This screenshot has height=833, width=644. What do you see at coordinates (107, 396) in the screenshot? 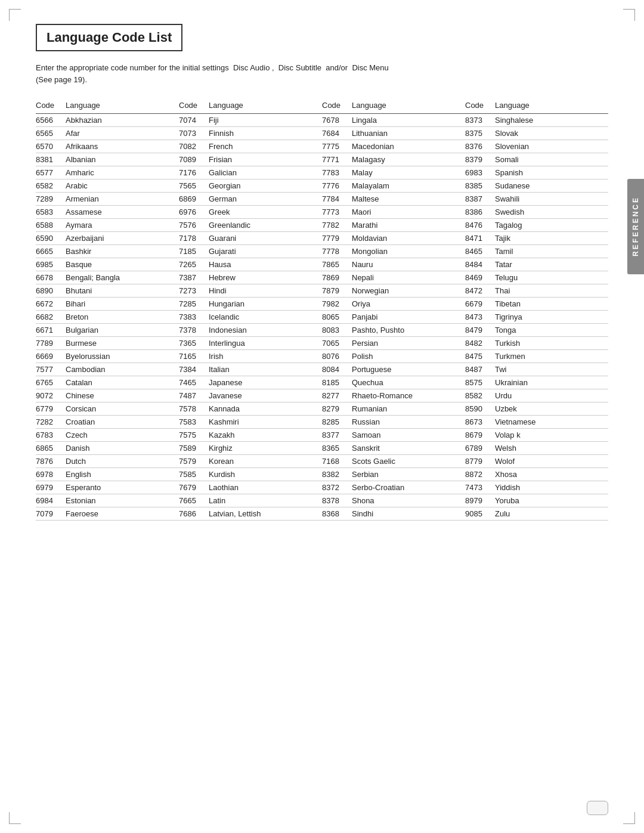
I see `list-item: 9072Chinese` at bounding box center [107, 396].